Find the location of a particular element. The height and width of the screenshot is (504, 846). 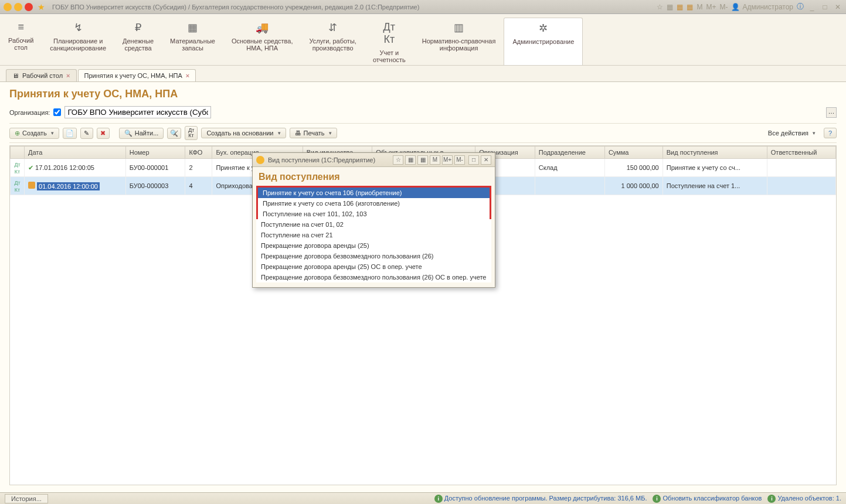

section-icon: ▦ is located at coordinates (192, 28).